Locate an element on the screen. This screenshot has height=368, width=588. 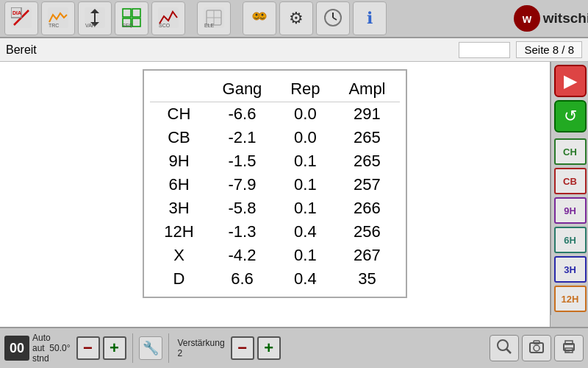
dia-icon: DIA is located at coordinates (21, 19).